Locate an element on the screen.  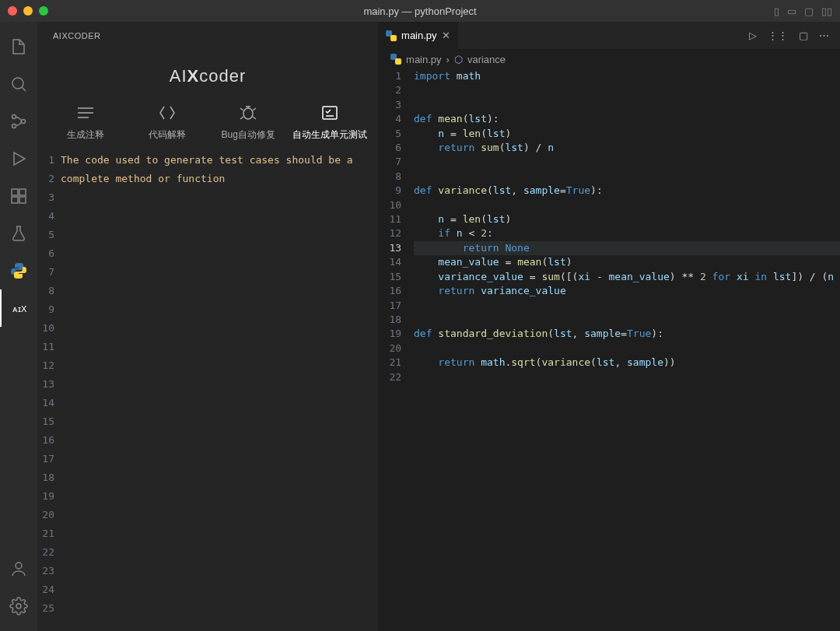
minimize-window-button is located at coordinates (28, 11).